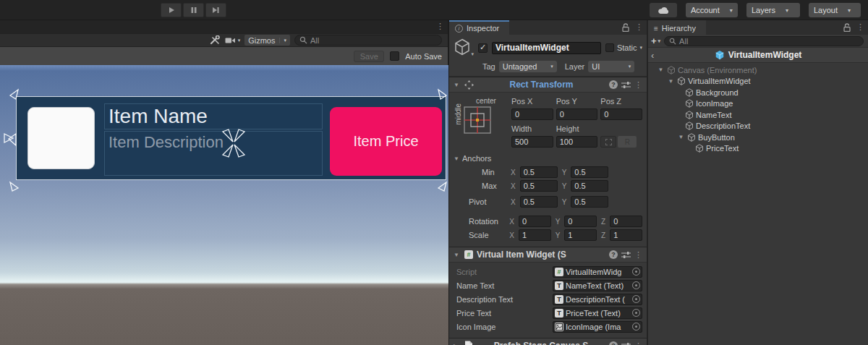 Image resolution: width=868 pixels, height=345 pixels. What do you see at coordinates (61, 138) in the screenshot?
I see `widget-icon-image` at bounding box center [61, 138].